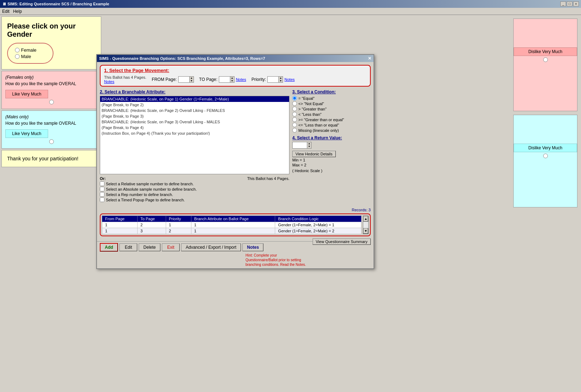  Describe the element at coordinates (195, 147) in the screenshot. I see `left-col: 2. Select a Branchable Attribute: BRANCH…` at that location.